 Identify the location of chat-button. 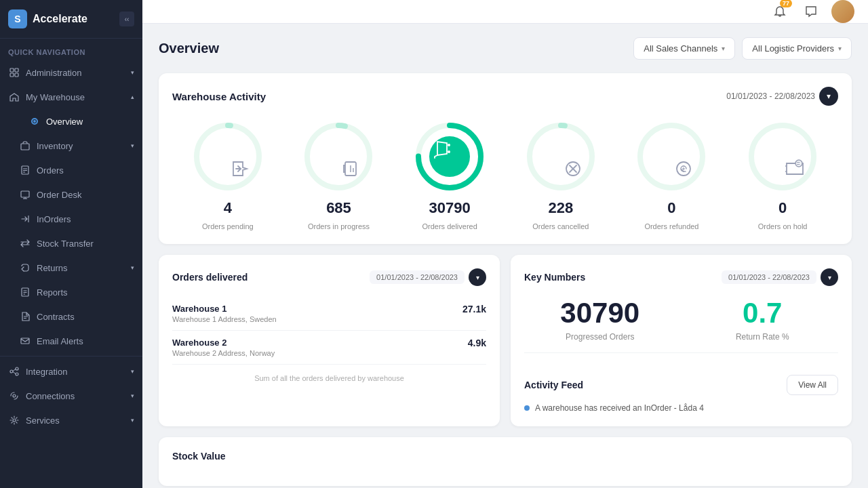
(811, 12).